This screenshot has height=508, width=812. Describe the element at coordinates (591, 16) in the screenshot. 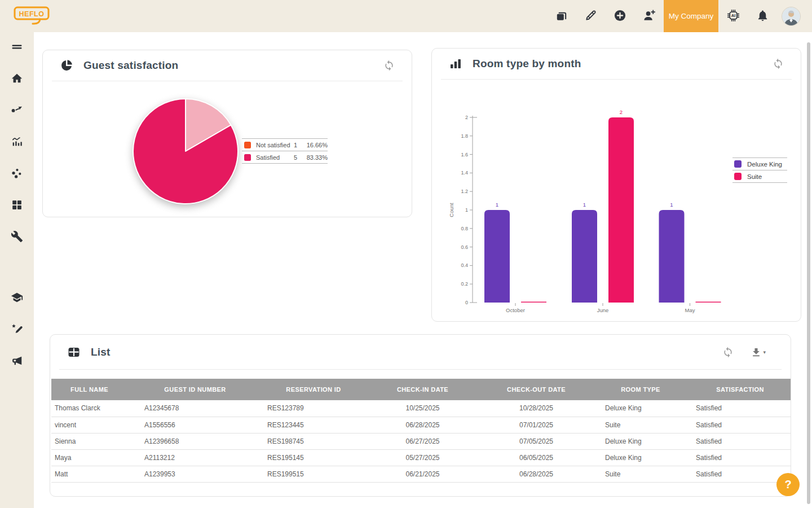

I see `edit-icon` at that location.